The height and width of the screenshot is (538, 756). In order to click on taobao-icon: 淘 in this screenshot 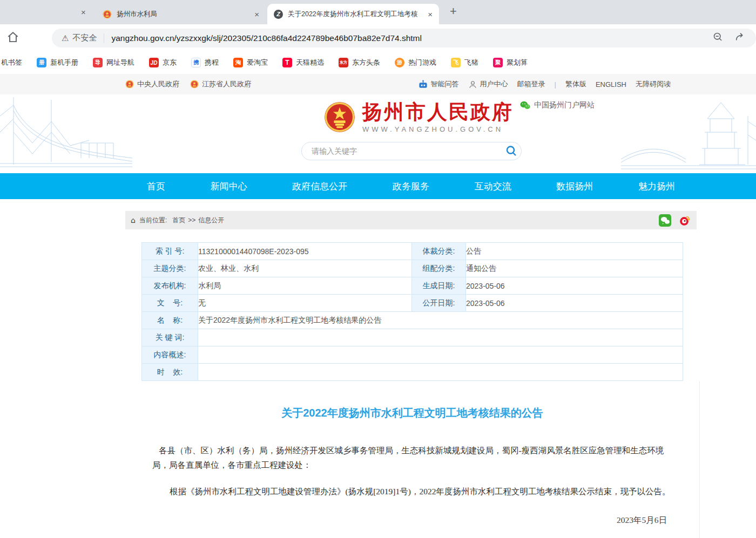, I will do `click(238, 63)`.